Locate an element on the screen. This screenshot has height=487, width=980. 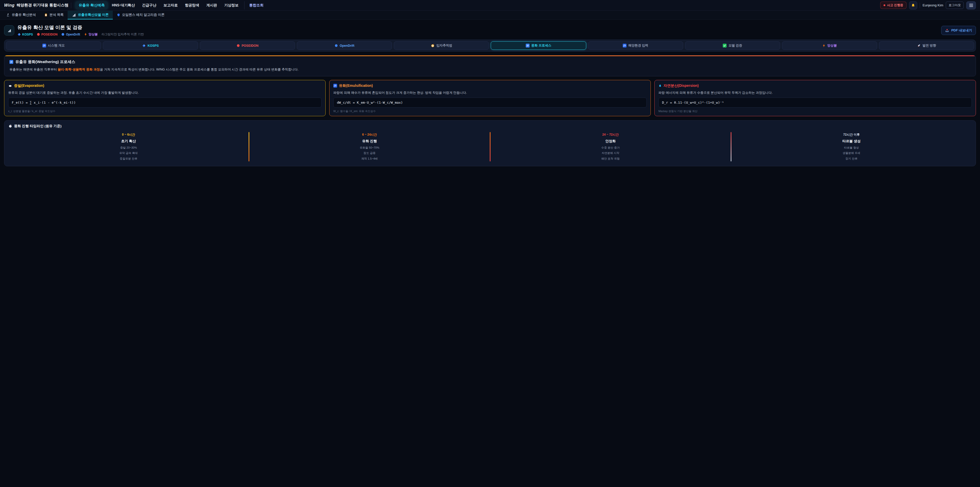
top-navbar: Wing 해양환경 위기대응 통합시스템 유출유 확산예측 HNS·대기확산 긴… is located at coordinates (490, 5).